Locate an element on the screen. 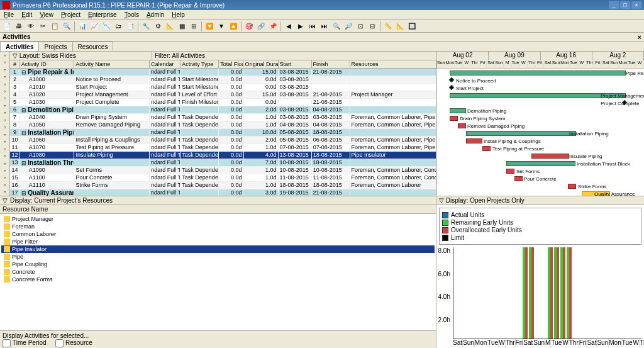  table-row: 14A1090Set Formsndard Full TimeTask Depe… is located at coordinates (223, 171).